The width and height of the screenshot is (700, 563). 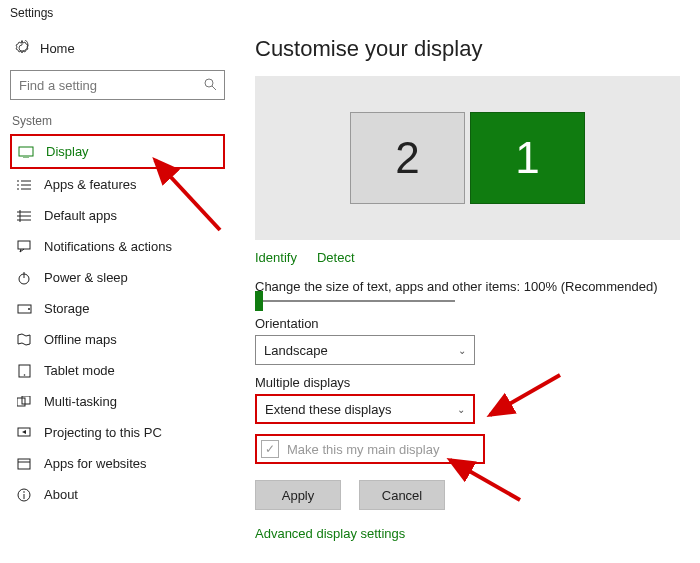 What do you see at coordinates (24, 246) in the screenshot?
I see `message-icon` at bounding box center [24, 246].